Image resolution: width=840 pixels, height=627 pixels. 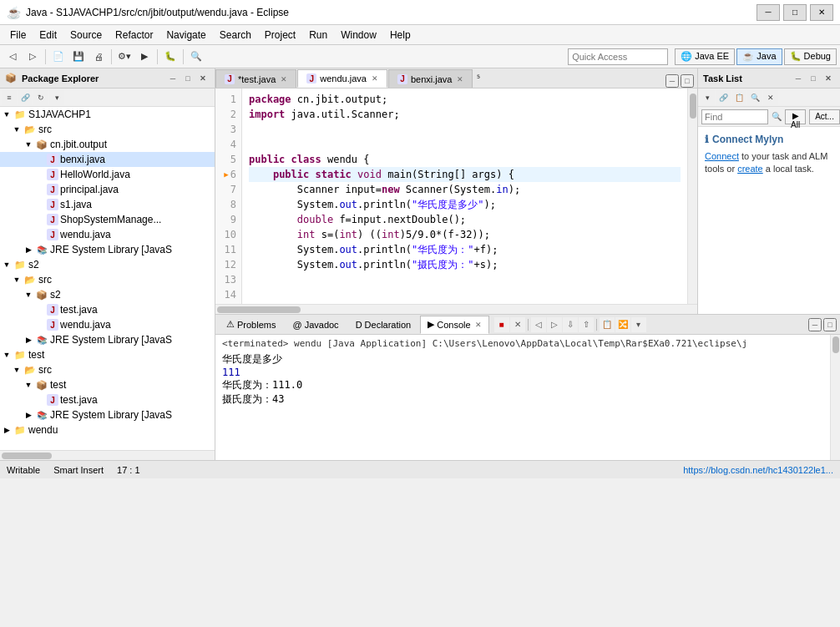 What do you see at coordinates (735, 117) in the screenshot?
I see `find-input` at bounding box center [735, 117].